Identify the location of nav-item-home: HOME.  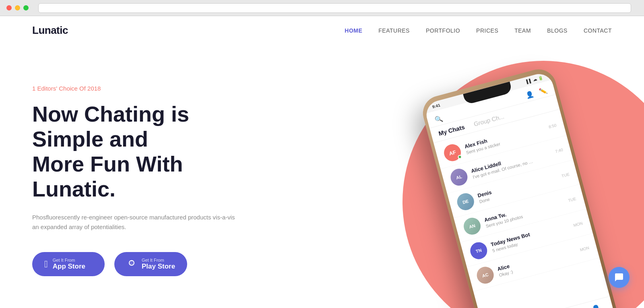
(353, 31).